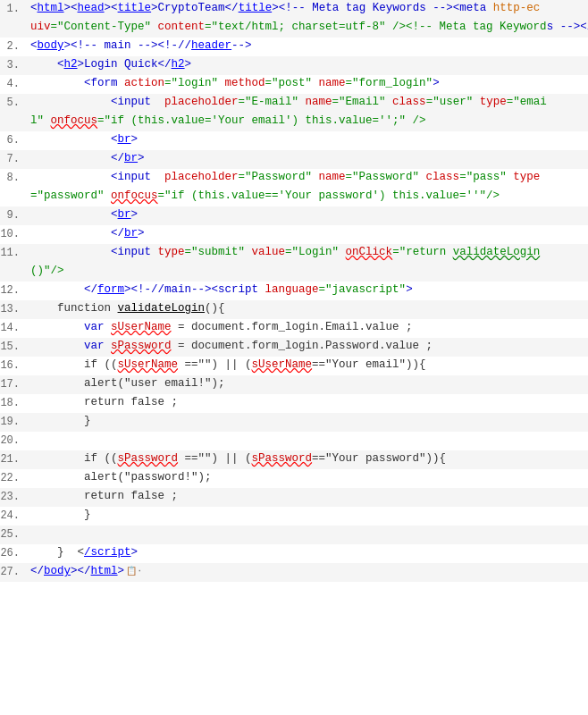 The width and height of the screenshot is (588, 715). I want to click on line-number: 3., so click(13, 65).